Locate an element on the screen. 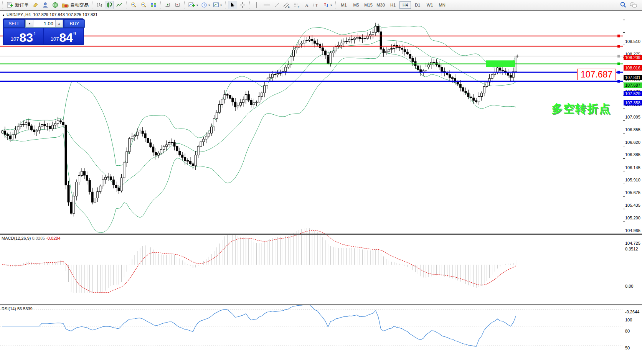 This screenshot has height=364, width=642. template-button: ▾ is located at coordinates (217, 5).